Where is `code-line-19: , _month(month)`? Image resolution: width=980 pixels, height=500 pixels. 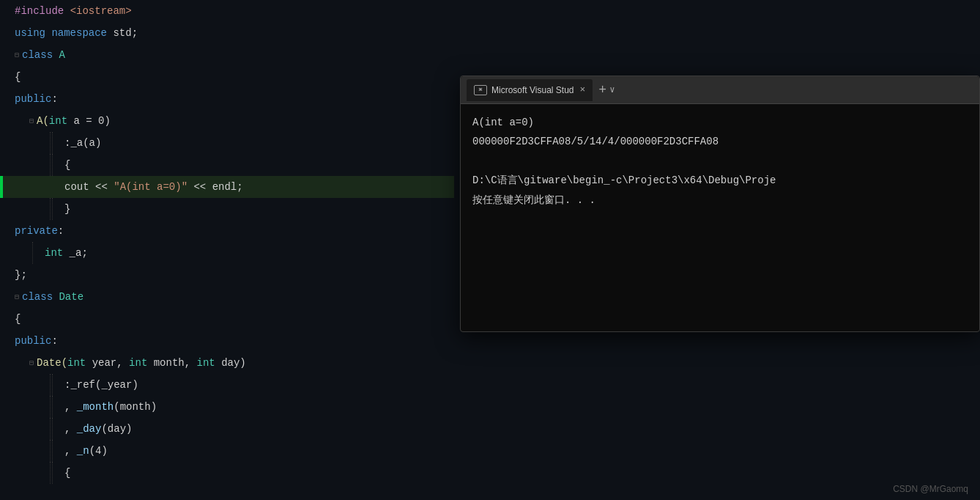 code-line-19: , _month(month) is located at coordinates (227, 407).